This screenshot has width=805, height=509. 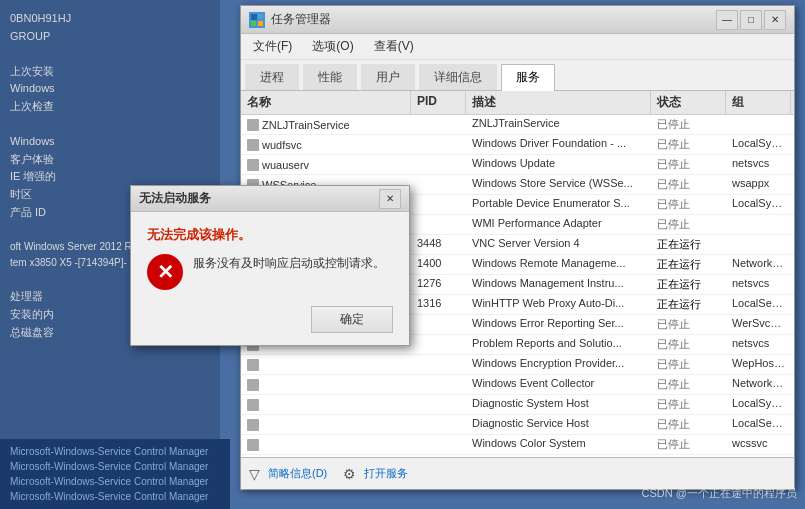 I want to click on dialog-footer: 确定, so click(x=270, y=320).